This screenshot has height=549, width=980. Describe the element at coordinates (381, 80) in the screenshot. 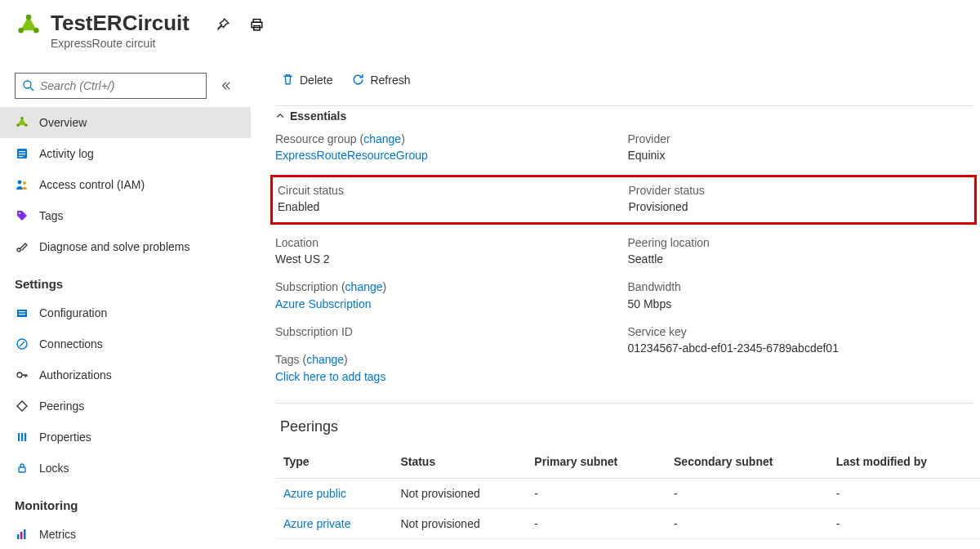

I see `refresh-button: Refresh` at that location.